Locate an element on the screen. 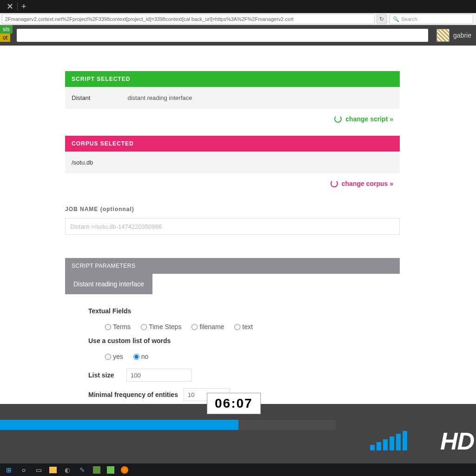  firefox-icon is located at coordinates (125, 470).